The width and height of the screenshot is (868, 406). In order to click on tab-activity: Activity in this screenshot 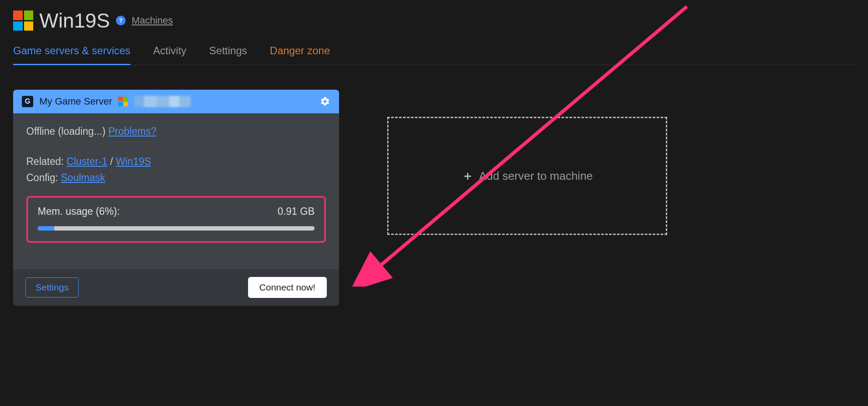, I will do `click(170, 52)`.